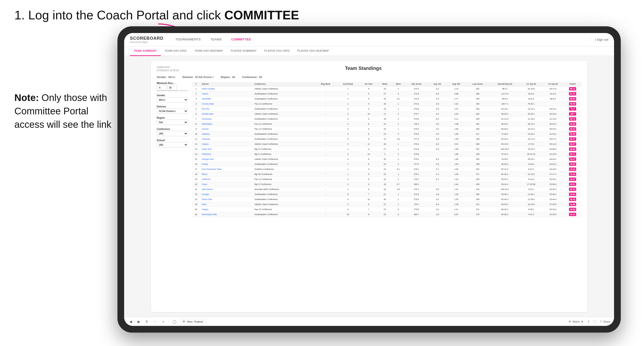 The image size is (644, 346). What do you see at coordinates (162, 87) in the screenshot?
I see `min-rounds-min-input` at bounding box center [162, 87].